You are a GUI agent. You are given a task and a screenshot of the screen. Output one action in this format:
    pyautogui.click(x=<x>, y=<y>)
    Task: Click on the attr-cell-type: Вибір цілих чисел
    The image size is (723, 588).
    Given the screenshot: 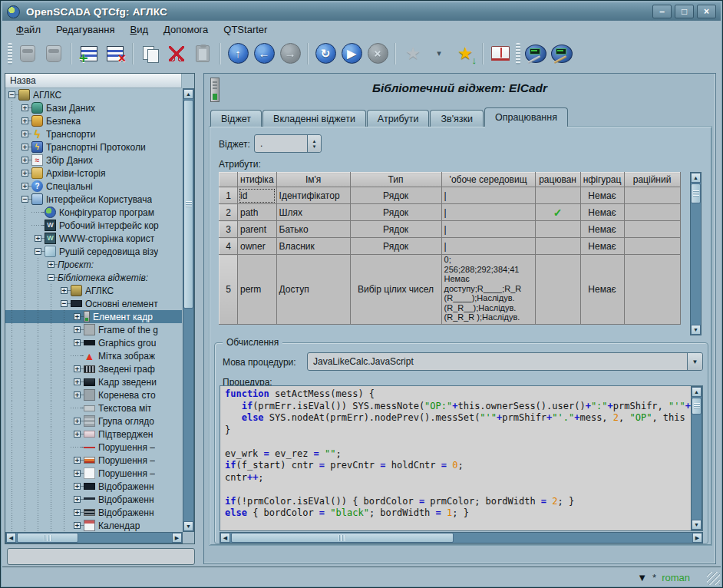 What is the action you would take?
    pyautogui.click(x=396, y=290)
    